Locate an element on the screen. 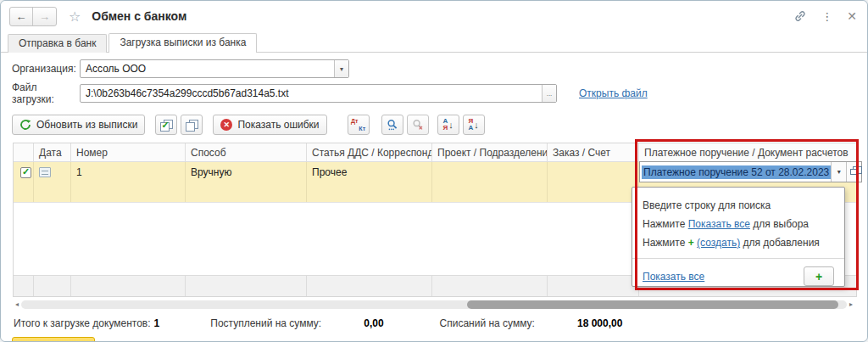 Image resolution: width=868 pixels, height=342 pixels. tab-bar: Отправка в банк Загрузка выписки из банк… is located at coordinates (434, 42).